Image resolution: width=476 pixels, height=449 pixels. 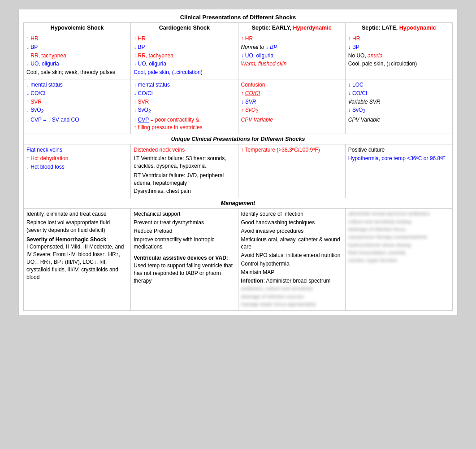 What do you see at coordinates (77, 260) in the screenshot?
I see `hypovolemic-management: Identify, eliminate and treat cause Repl…` at bounding box center [77, 260].